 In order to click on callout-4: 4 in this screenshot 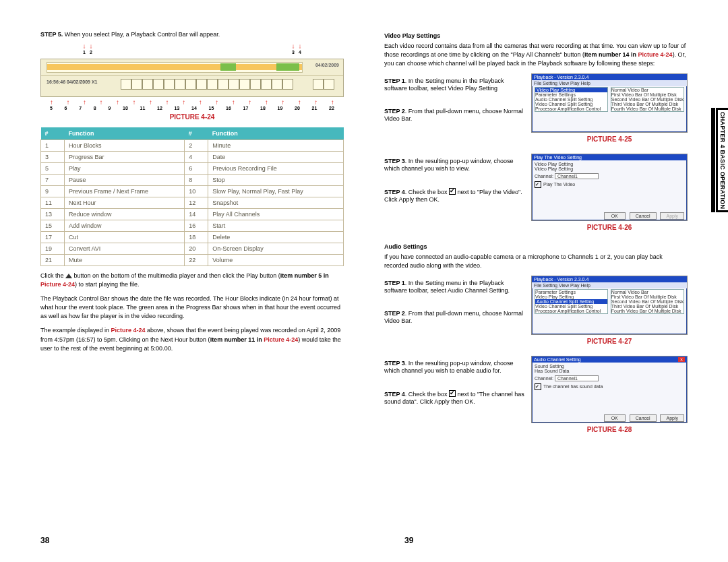, I will do `click(300, 49)`.